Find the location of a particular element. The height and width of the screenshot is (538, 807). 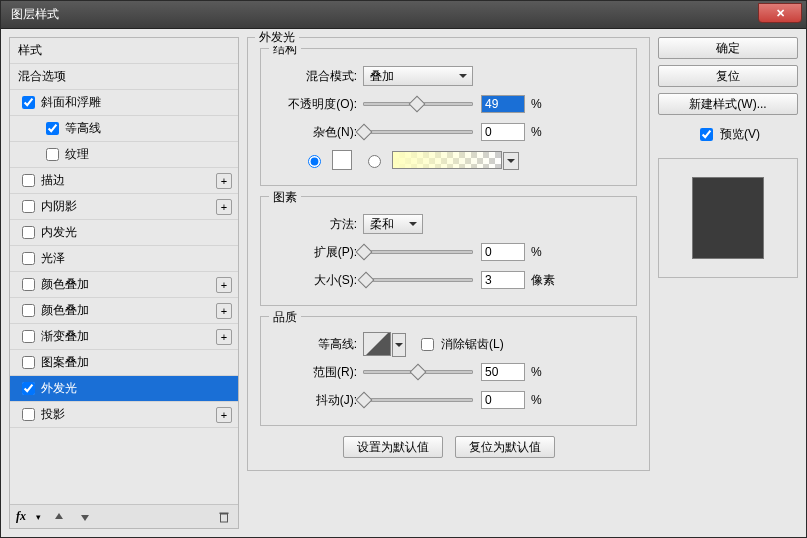

make-default-button: 设置为默认值 is located at coordinates (393, 447).